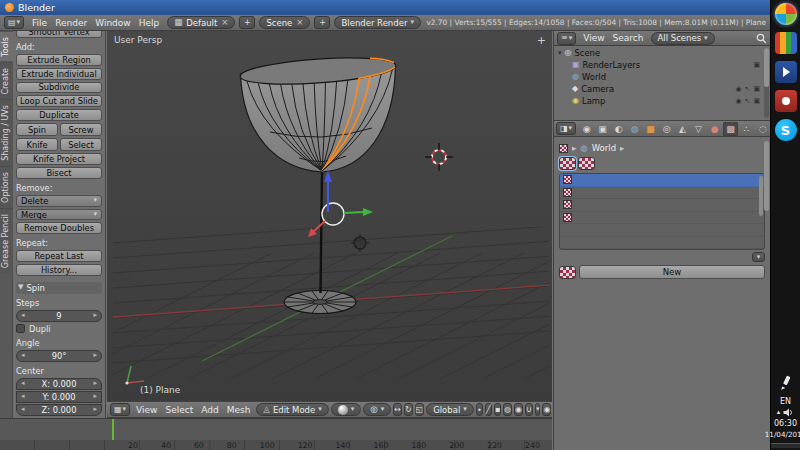  Describe the element at coordinates (568, 164) in the screenshot. I see `world-texture-context-button` at that location.